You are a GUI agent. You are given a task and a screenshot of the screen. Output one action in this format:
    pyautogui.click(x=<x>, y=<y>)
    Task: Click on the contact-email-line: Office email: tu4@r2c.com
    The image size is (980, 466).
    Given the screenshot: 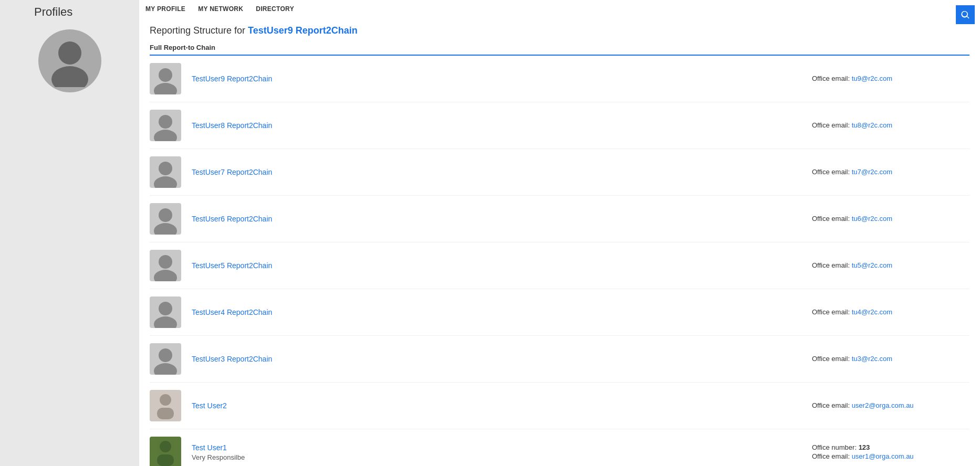 What is the action you would take?
    pyautogui.click(x=891, y=312)
    